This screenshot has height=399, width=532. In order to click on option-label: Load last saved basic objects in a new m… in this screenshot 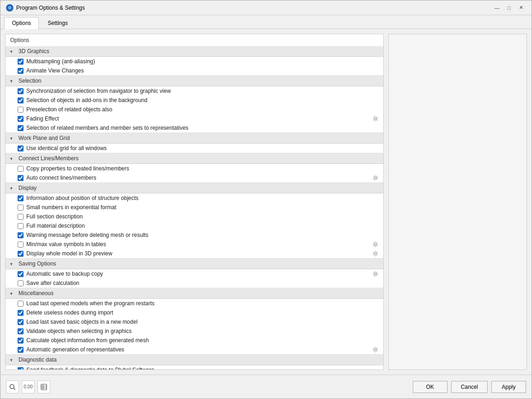, I will do `click(198, 322)`.